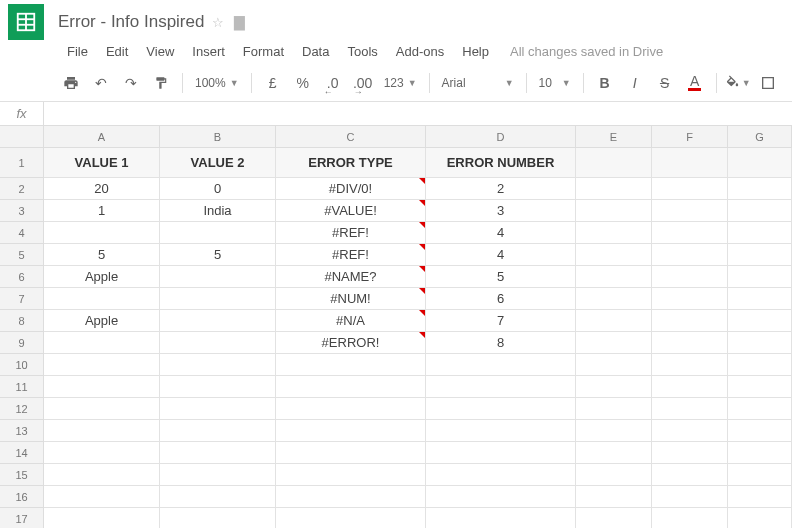 The width and height of the screenshot is (792, 528). What do you see at coordinates (351, 431) in the screenshot?
I see `cell-C13` at bounding box center [351, 431].